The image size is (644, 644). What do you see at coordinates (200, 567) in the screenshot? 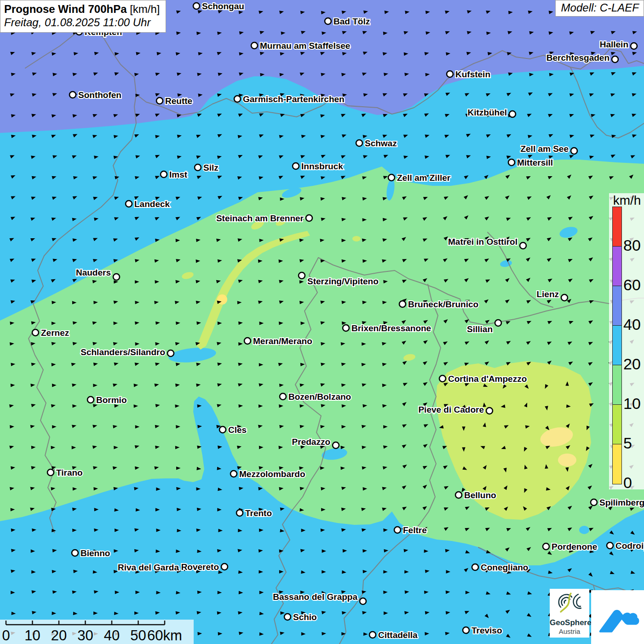
I see `city-label: Rovereto` at bounding box center [200, 567].